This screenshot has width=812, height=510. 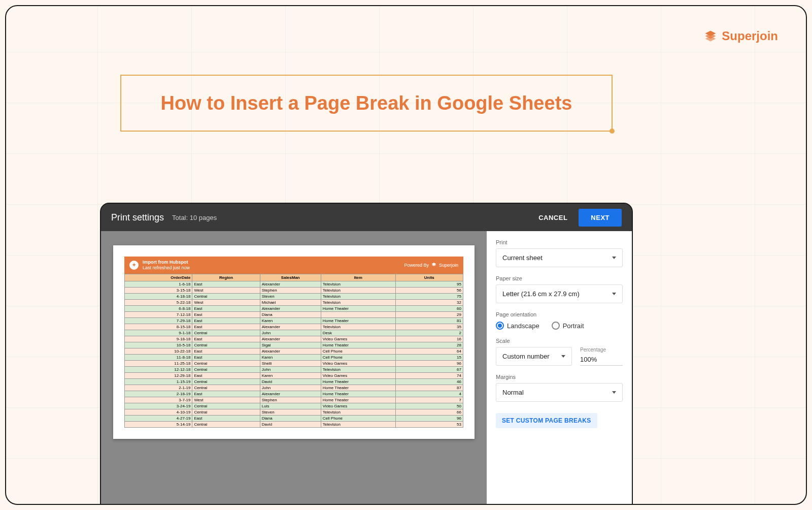 What do you see at coordinates (294, 296) in the screenshot?
I see `table-row: 4-18-18CentralStevenTelevision75` at bounding box center [294, 296].